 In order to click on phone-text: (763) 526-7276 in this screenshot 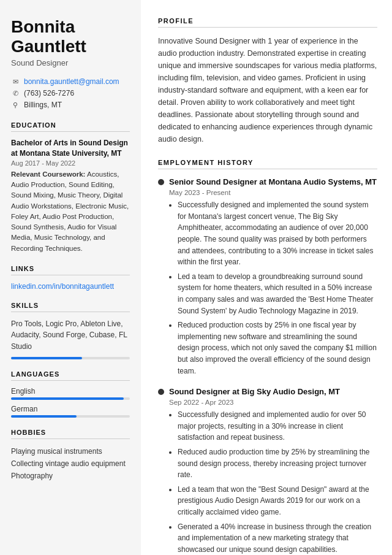, I will do `click(49, 93)`.